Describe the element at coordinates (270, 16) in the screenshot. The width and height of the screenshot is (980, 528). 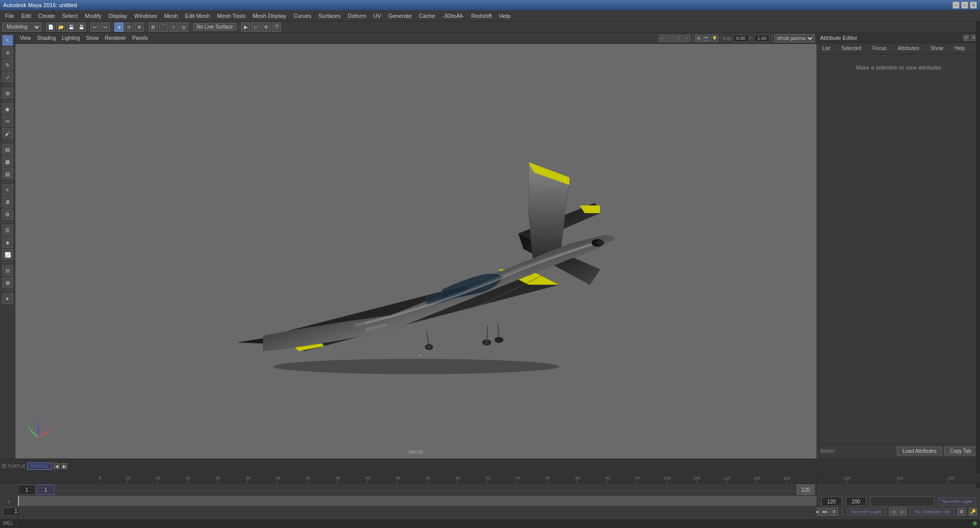
I see `menu-mesh-display: Mesh Display` at that location.